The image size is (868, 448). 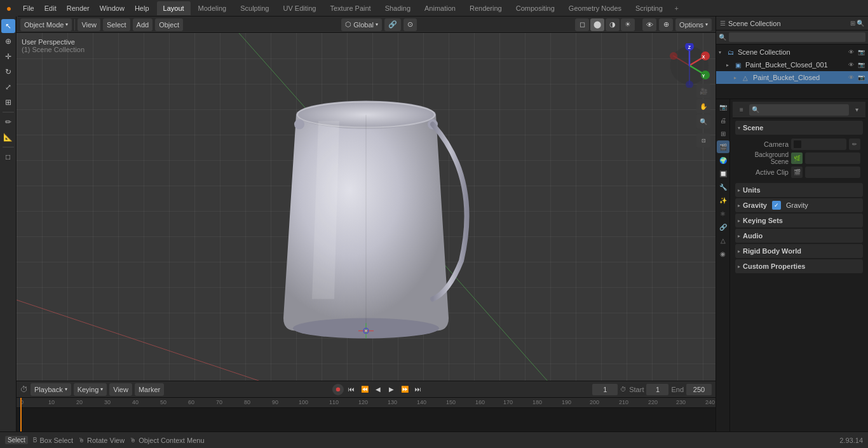 What do you see at coordinates (121, 390) in the screenshot?
I see `timeline-view-btn: View` at bounding box center [121, 390].